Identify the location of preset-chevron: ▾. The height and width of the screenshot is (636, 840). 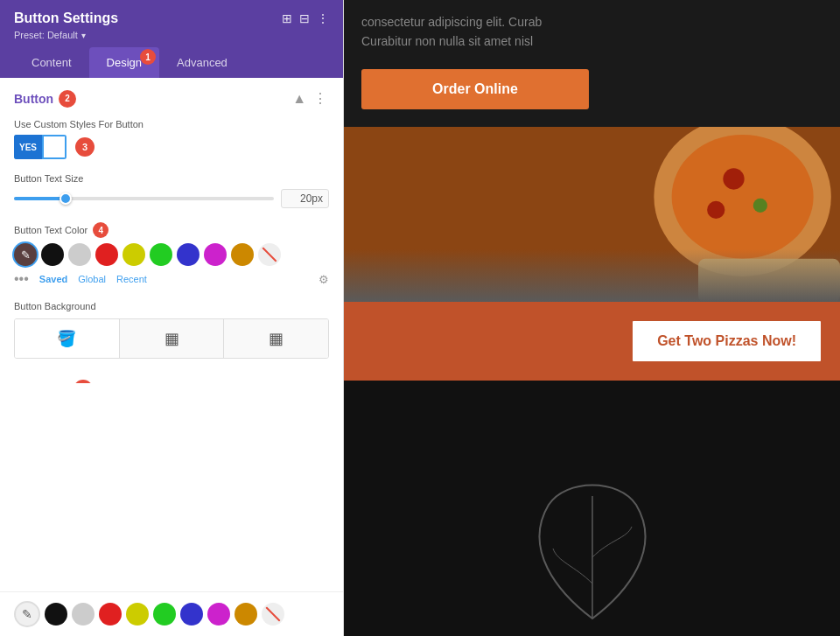
(84, 35).